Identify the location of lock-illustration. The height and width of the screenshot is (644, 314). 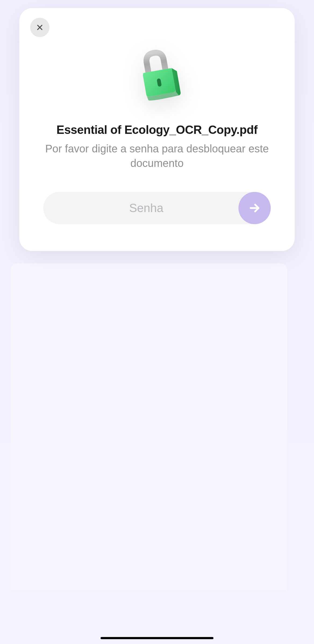
(157, 75).